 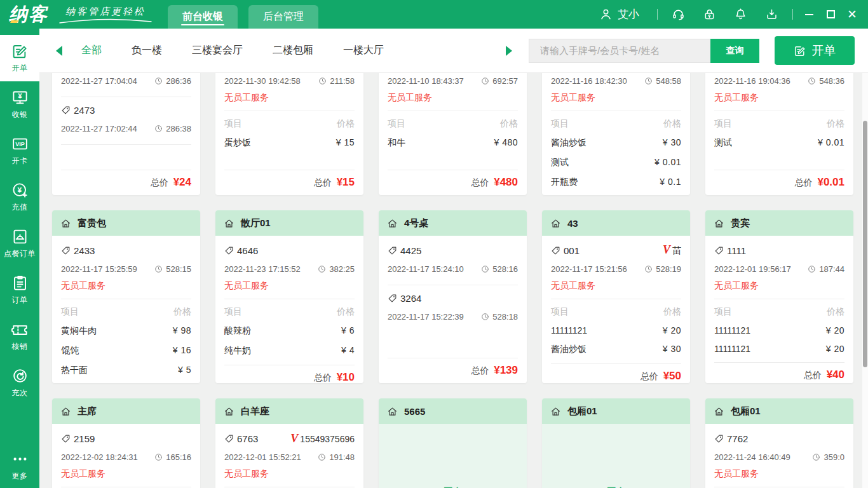 I want to click on card-header: 5665, so click(x=452, y=411).